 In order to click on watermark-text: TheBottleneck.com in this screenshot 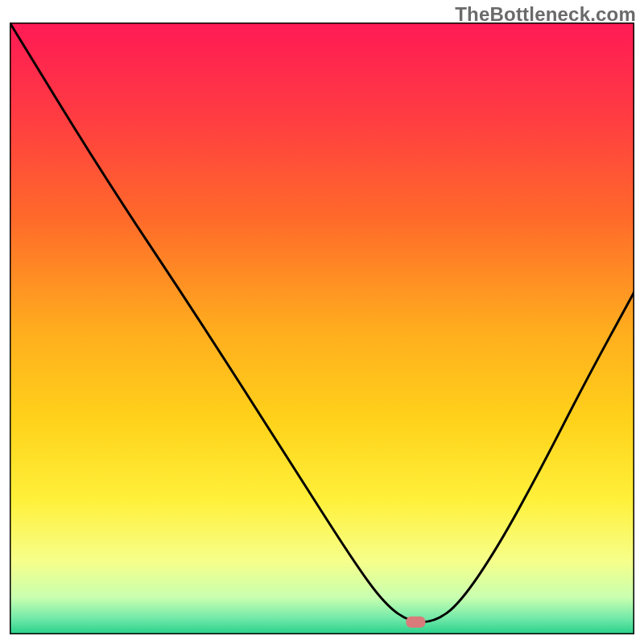, I will do `click(546, 14)`.